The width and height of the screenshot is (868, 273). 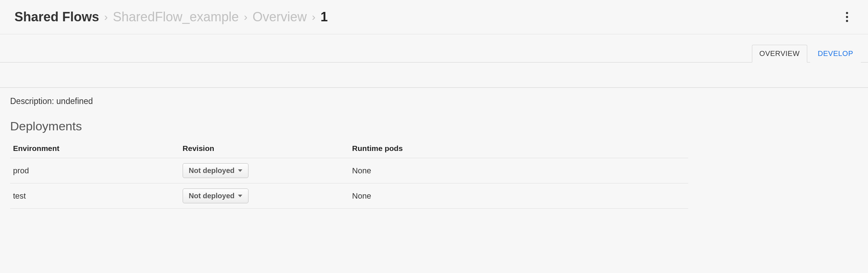 What do you see at coordinates (434, 101) in the screenshot?
I see `description-row: Description: undefined` at bounding box center [434, 101].